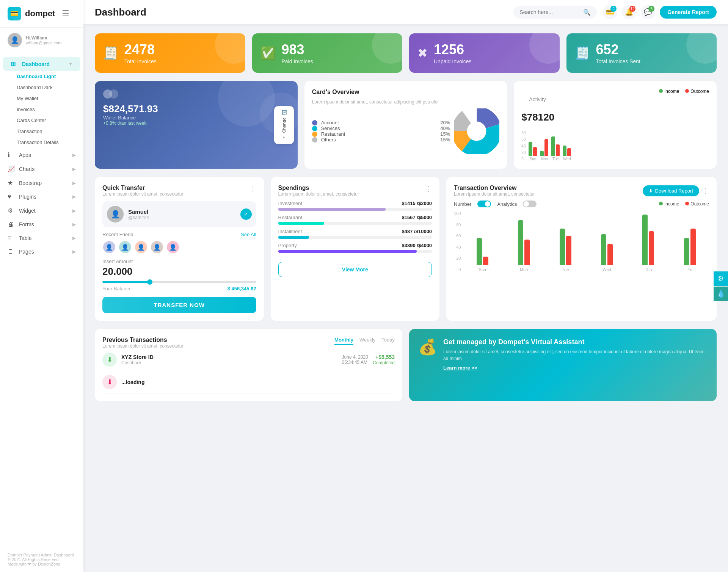 The height and width of the screenshot is (572, 728). I want to click on friend-avatar-5: 👤, so click(173, 247).